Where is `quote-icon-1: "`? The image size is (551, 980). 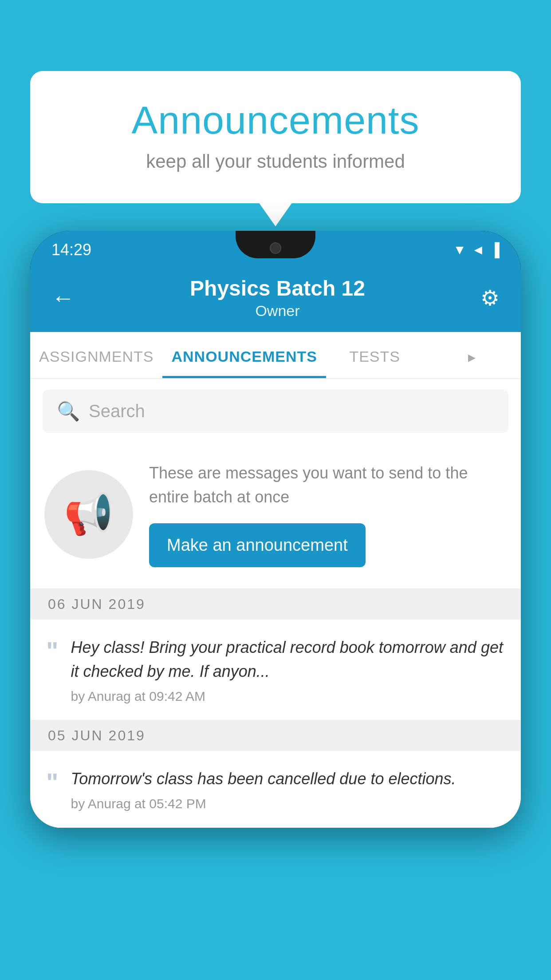 quote-icon-1: " is located at coordinates (52, 651).